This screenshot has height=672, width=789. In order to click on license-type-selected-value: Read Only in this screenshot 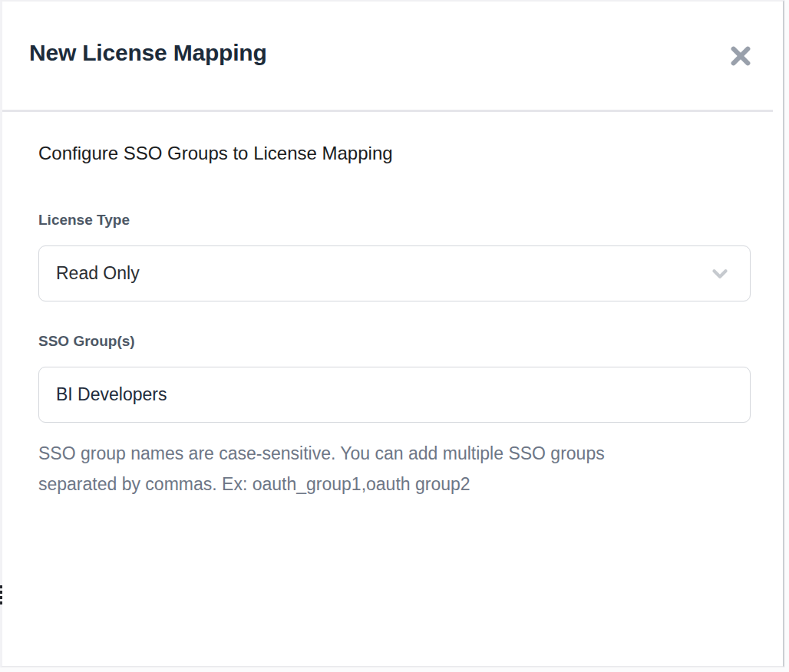, I will do `click(382, 273)`.